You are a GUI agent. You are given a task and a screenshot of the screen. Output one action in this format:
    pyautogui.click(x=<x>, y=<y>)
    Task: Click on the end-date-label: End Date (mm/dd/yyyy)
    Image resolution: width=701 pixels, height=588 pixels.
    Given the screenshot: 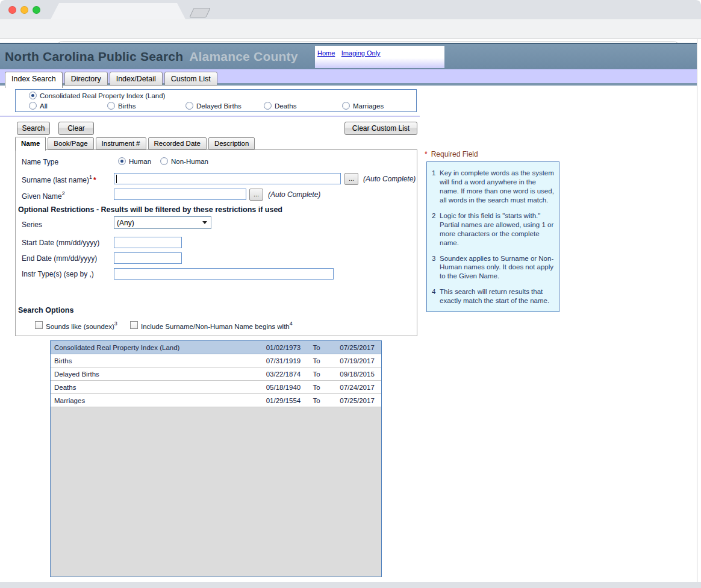 What is the action you would take?
    pyautogui.click(x=59, y=258)
    